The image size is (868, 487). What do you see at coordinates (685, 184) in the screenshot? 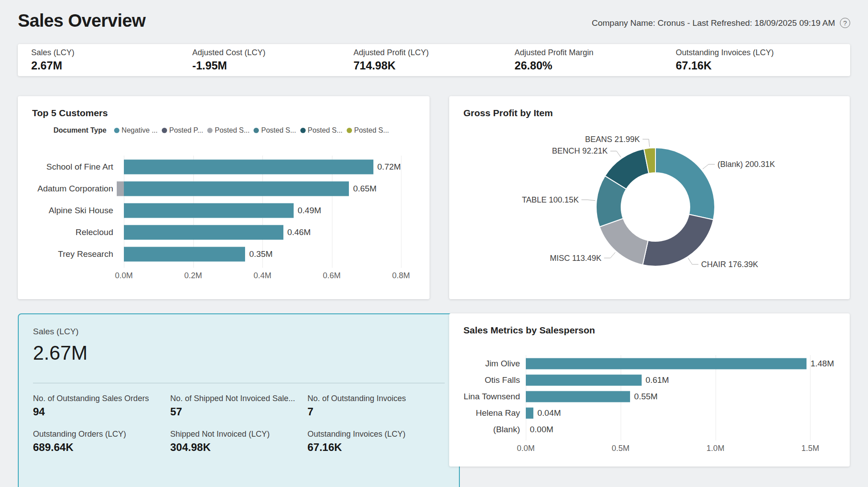
I see `donut-slice-blank` at bounding box center [685, 184].